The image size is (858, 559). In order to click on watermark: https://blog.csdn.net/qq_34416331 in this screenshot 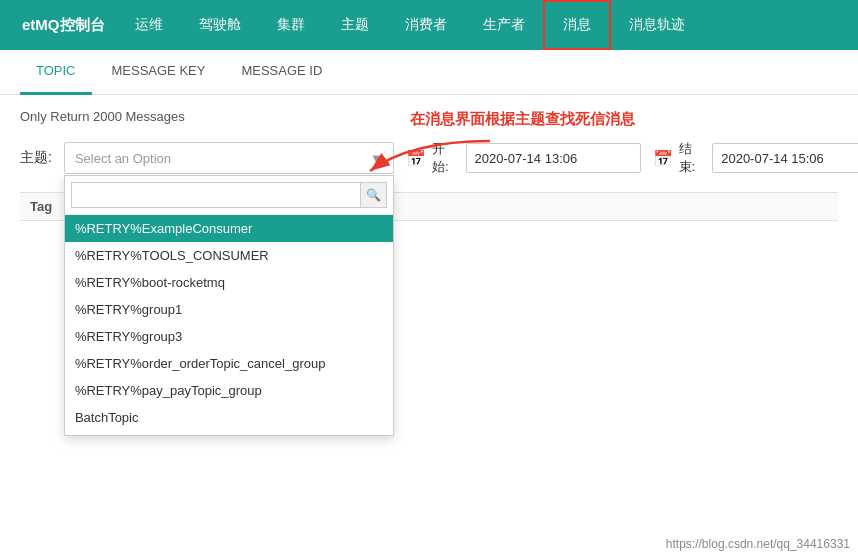, I will do `click(758, 544)`.